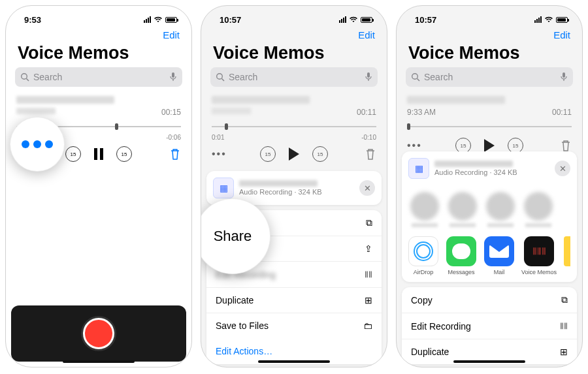 This screenshot has width=588, height=374. What do you see at coordinates (368, 137) in the screenshot?
I see `time-remaining: -0:10` at bounding box center [368, 137].